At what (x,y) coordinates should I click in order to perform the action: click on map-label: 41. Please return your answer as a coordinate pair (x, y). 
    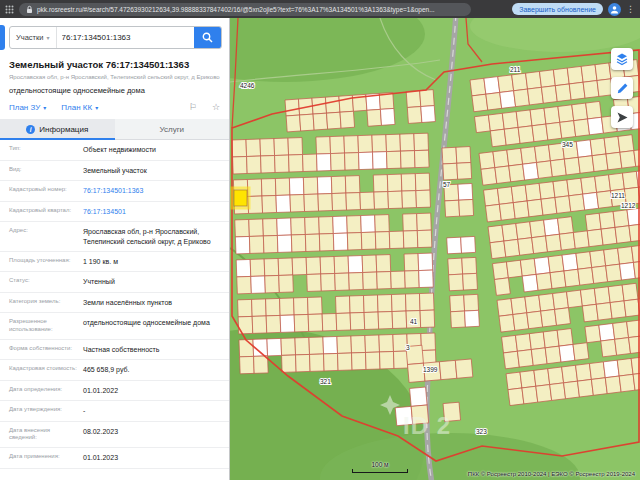
    Looking at the image, I should click on (414, 322).